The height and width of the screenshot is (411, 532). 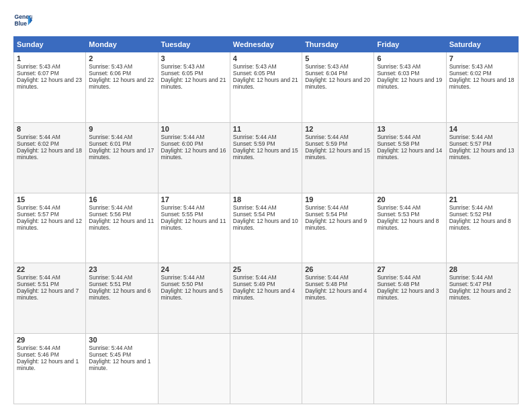 I want to click on calendar-cell: 27Sunrise: 5:44 AMSunset: 5:48 PMDayligh…, so click(x=410, y=298).